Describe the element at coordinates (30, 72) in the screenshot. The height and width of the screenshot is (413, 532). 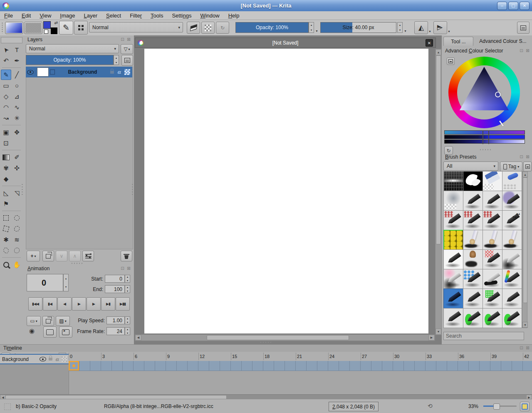
I see `layer-visibility-icon` at that location.